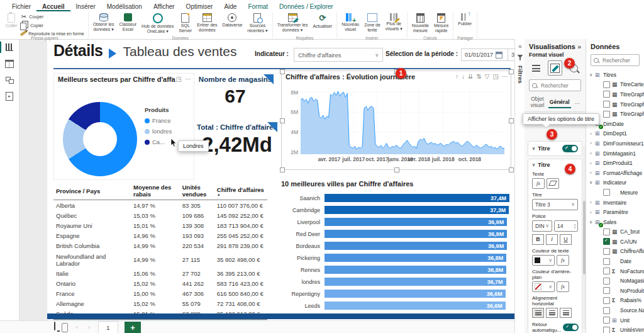 This screenshot has height=333, width=644. What do you see at coordinates (616, 154) in the screenshot?
I see `field-dimmagasin1: ›⊞DimMagasin1` at bounding box center [616, 154].